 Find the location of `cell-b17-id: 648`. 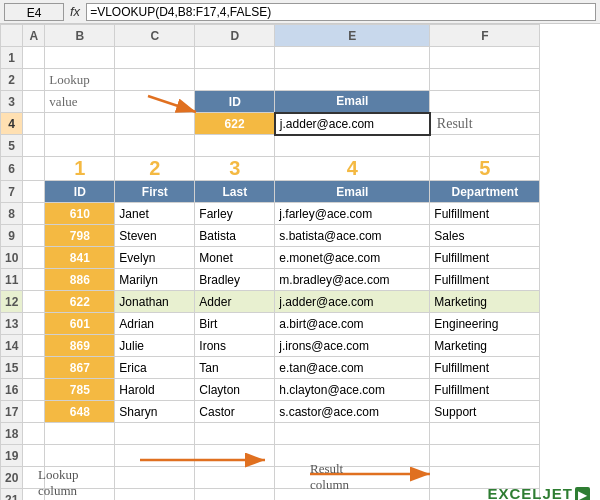

cell-b17-id: 648 is located at coordinates (80, 412).